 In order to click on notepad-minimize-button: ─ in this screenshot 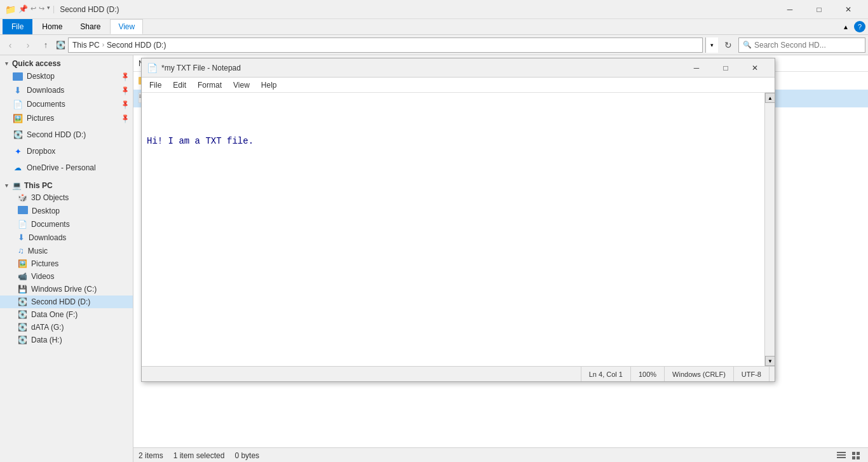, I will do `click(696, 68)`.